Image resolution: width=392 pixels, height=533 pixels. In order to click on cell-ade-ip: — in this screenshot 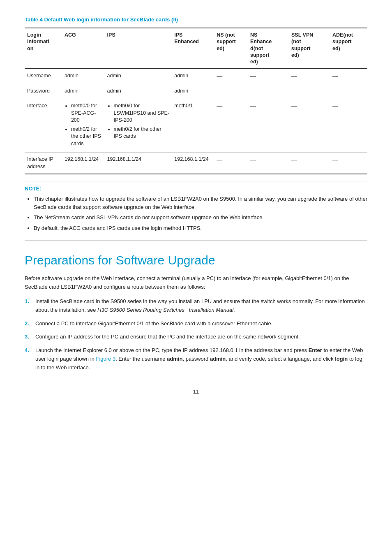, I will do `click(348, 164)`.